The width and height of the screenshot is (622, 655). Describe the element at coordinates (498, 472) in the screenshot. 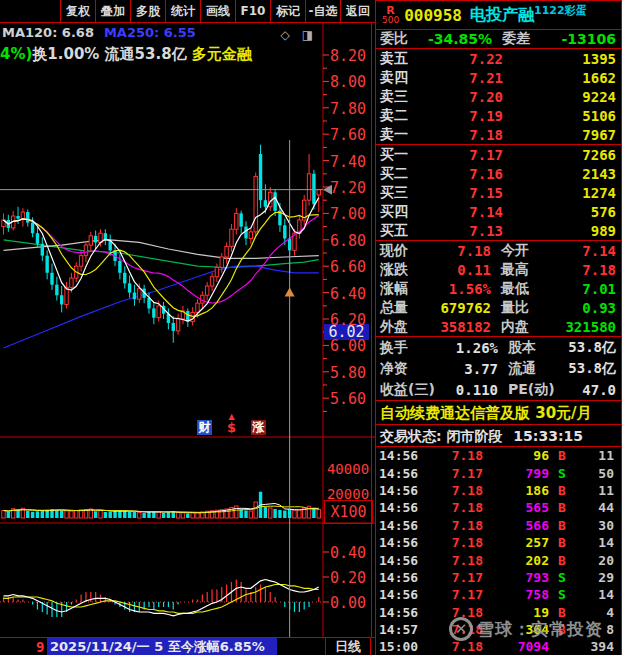

I see `tick-row: 14:567.17799S50` at that location.